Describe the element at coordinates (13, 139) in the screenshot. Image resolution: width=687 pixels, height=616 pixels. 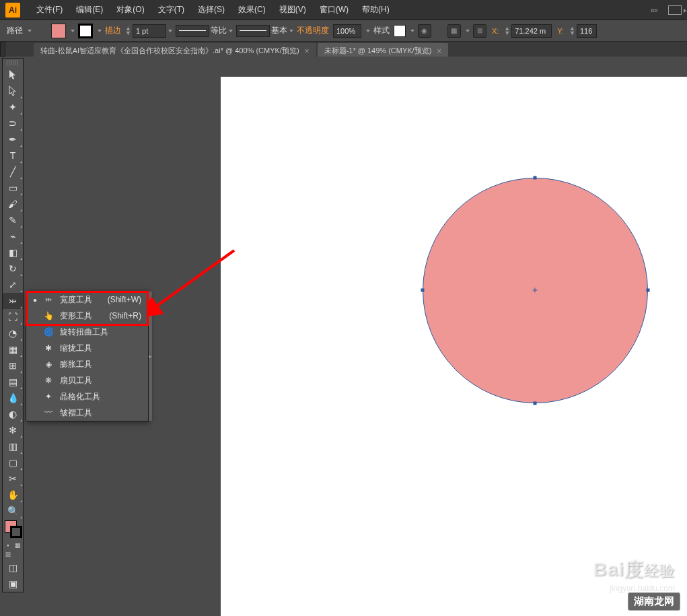
I see `pen-tool: ✒` at that location.